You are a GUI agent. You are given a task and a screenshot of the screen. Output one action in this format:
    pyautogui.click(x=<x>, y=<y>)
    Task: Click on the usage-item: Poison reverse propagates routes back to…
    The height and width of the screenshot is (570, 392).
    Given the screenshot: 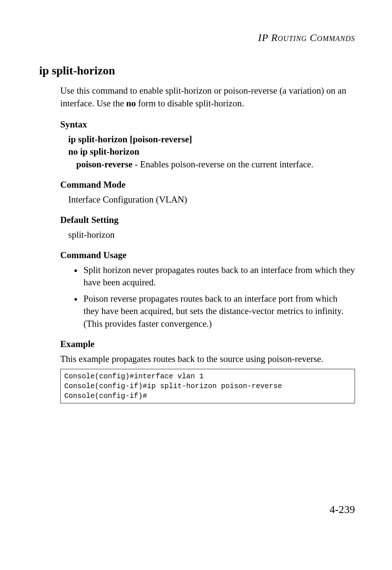 What is the action you would take?
    pyautogui.click(x=219, y=312)
    